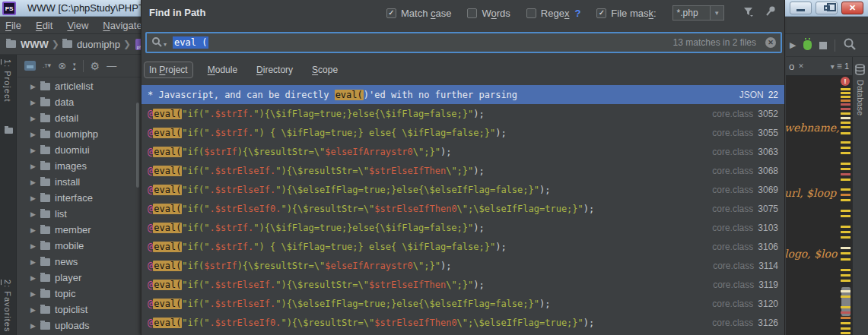 This screenshot has height=335, width=868. Describe the element at coordinates (717, 13) in the screenshot. I see `combo-arrow-icon: ▼` at that location.